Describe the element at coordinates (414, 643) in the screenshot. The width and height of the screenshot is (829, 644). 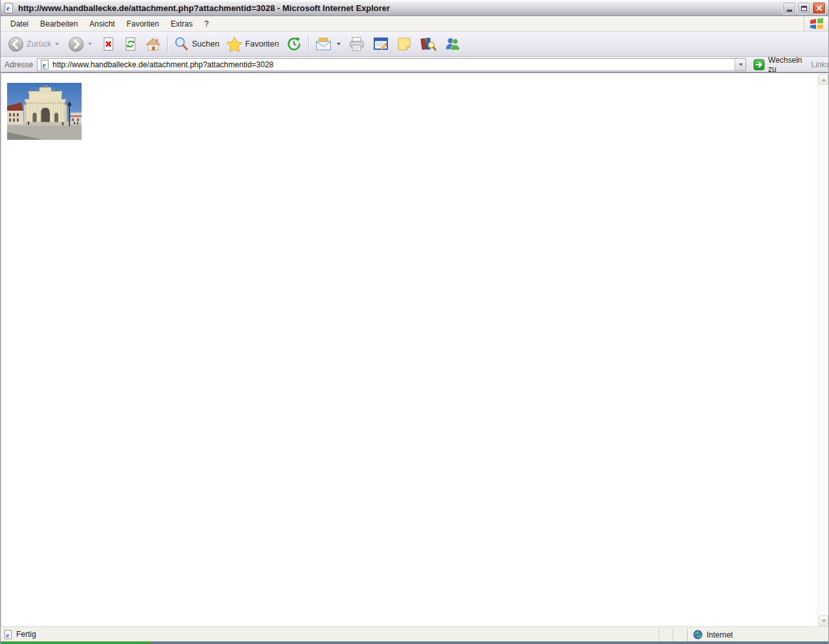
I see `taskbar-edge` at that location.